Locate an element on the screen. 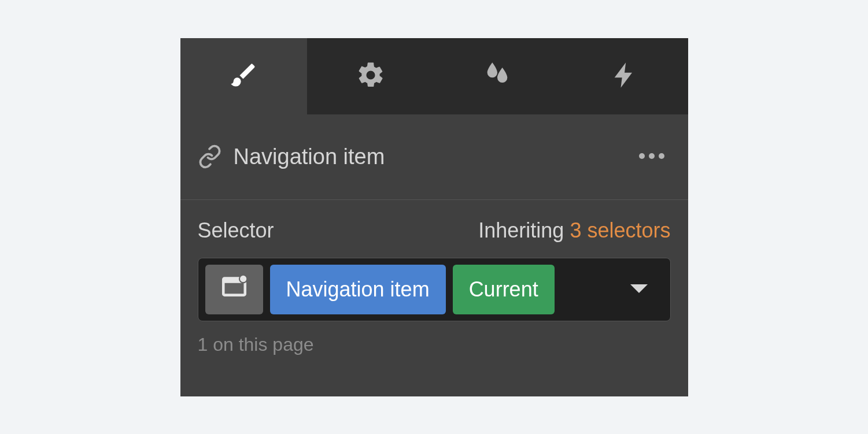 This screenshot has width=868, height=434. state-chip: Current is located at coordinates (504, 290).